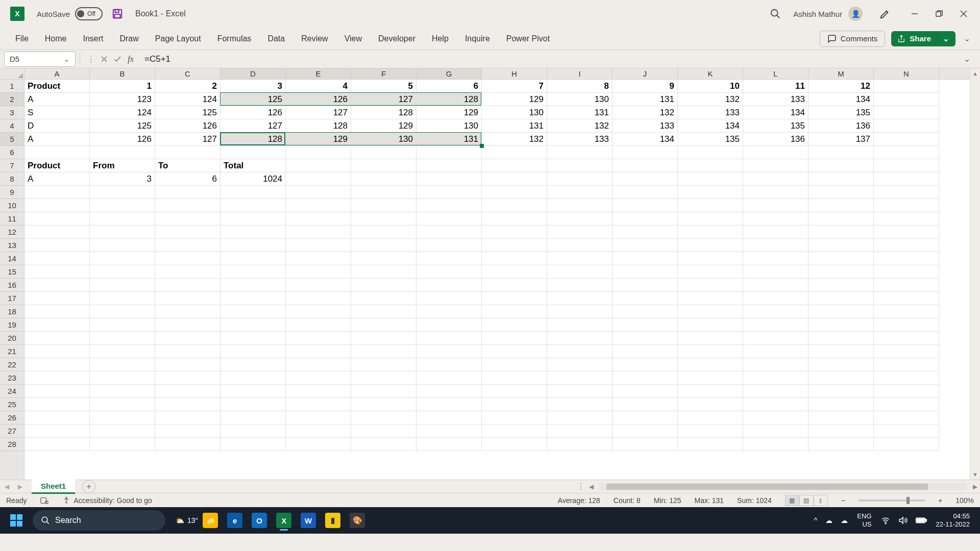 The width and height of the screenshot is (980, 551). Describe the element at coordinates (56, 39) in the screenshot. I see `tab-home: Home` at that location.